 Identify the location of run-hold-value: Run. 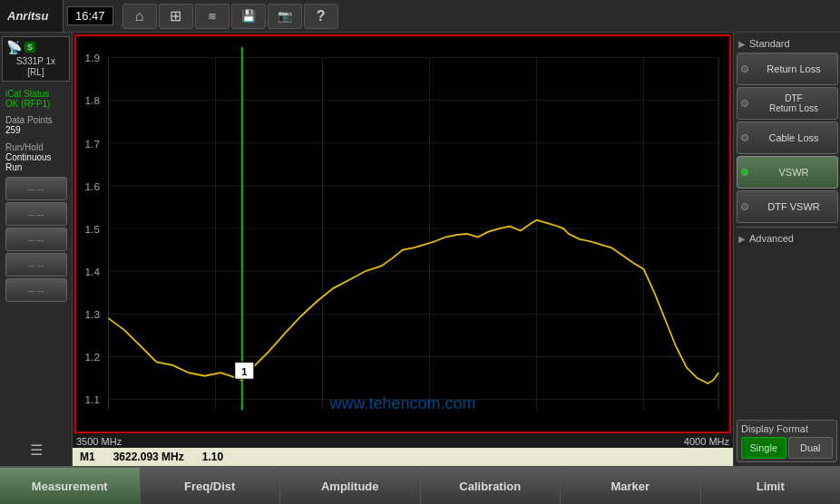
(36, 167).